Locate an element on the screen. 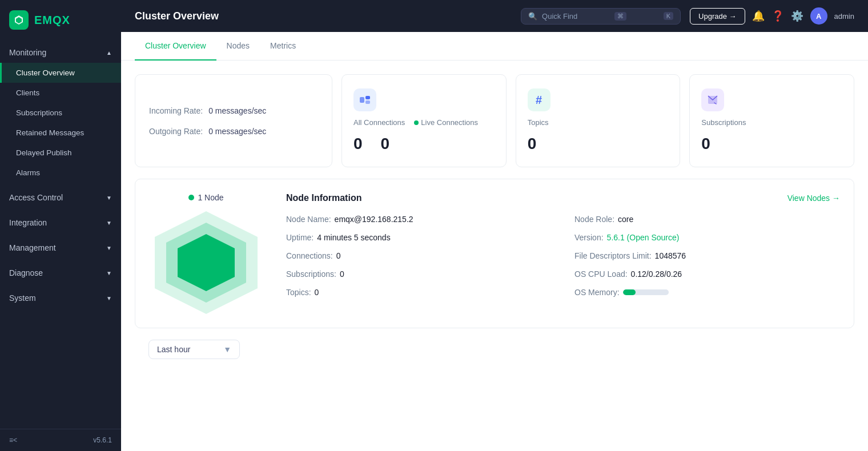 This screenshot has height=451, width=868. node-name-val: emqx@192.168.215.2 is located at coordinates (374, 219).